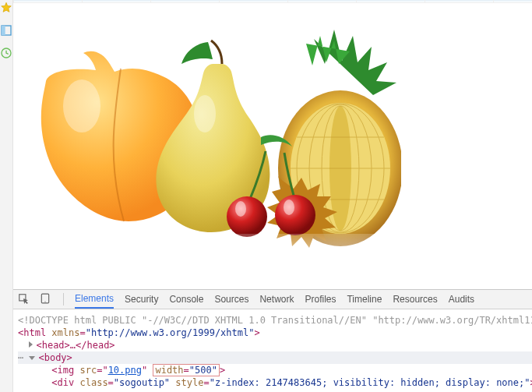  What do you see at coordinates (142, 299) in the screenshot?
I see `tab-security: Security` at bounding box center [142, 299].